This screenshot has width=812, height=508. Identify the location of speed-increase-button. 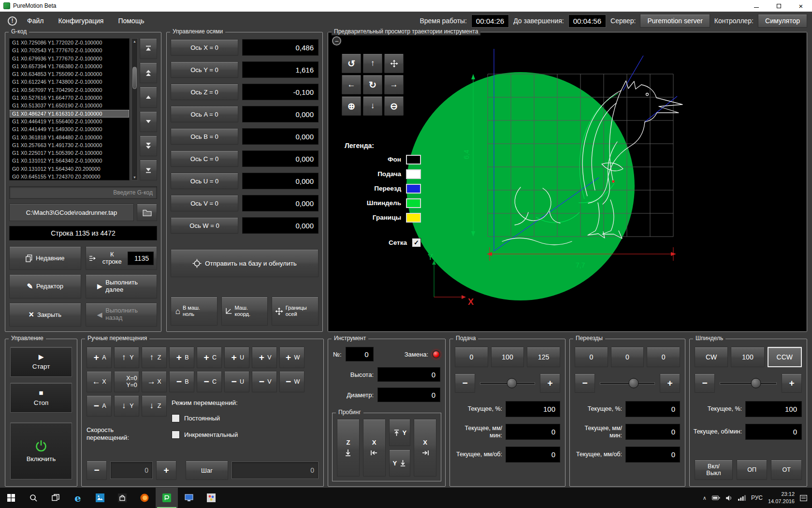
(166, 470).